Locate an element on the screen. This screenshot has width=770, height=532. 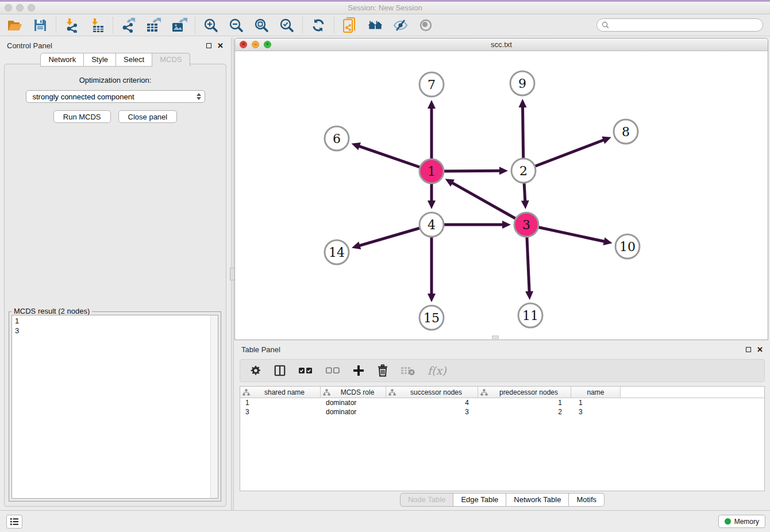
graph-node-label: 10 is located at coordinates (627, 247).